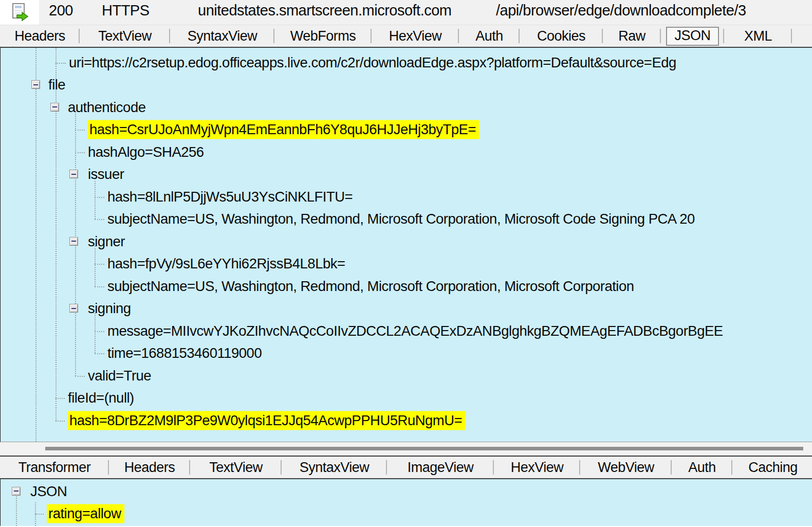  What do you see at coordinates (57, 85) in the screenshot?
I see `tree-node-label: file` at bounding box center [57, 85].